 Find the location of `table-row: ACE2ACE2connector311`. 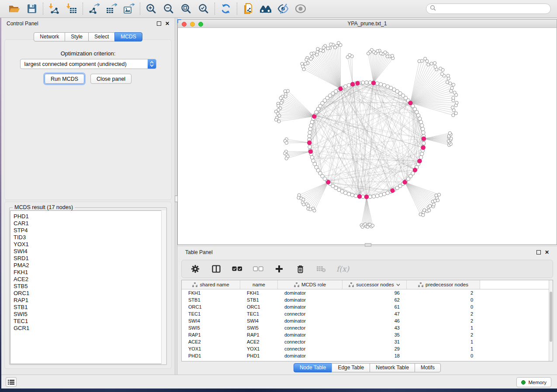

table-row: ACE2ACE2connector311 is located at coordinates (365, 342).